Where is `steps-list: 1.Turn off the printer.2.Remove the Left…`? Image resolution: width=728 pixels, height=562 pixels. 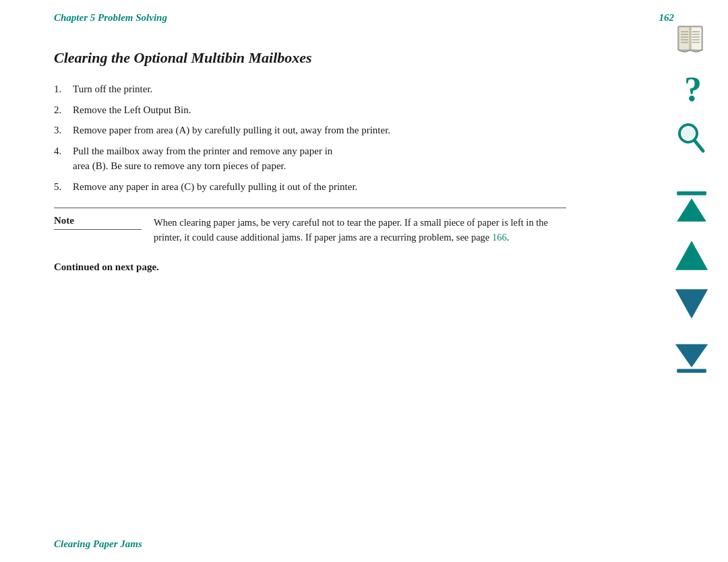
steps-list: 1.Turn off the printer.2.Remove the Left… is located at coordinates (310, 137).